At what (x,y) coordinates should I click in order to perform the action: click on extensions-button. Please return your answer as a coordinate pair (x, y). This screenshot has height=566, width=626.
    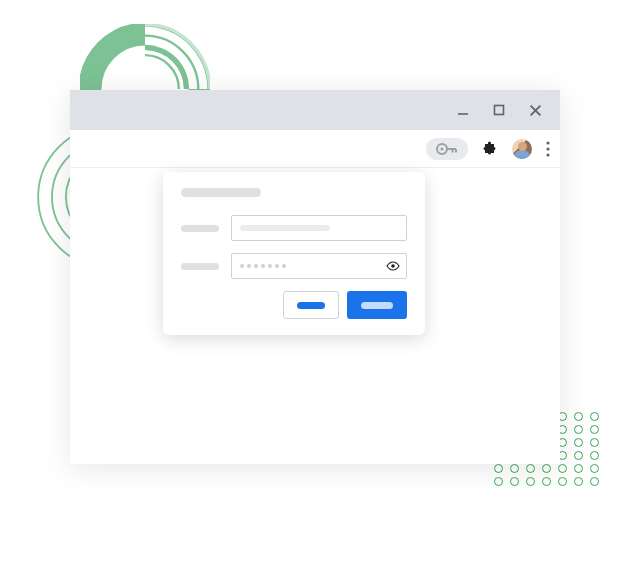
    Looking at the image, I should click on (490, 149).